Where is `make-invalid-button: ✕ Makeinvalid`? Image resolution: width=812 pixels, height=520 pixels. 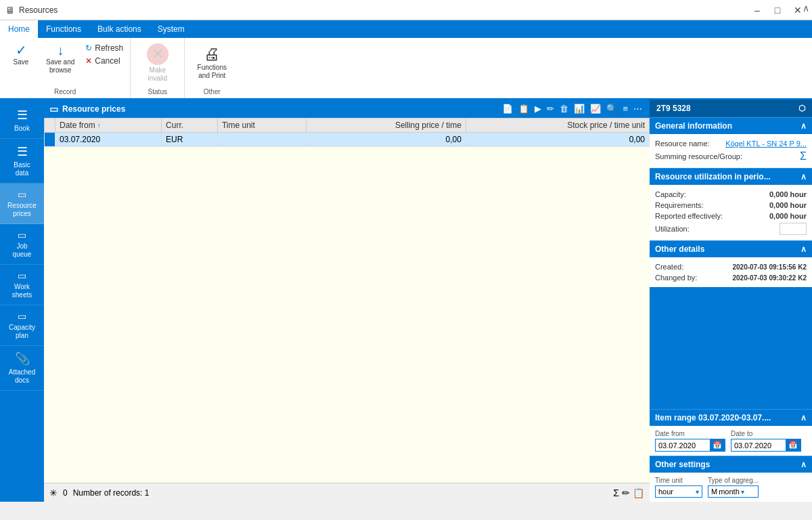 make-invalid-button: ✕ Makeinvalid is located at coordinates (158, 63).